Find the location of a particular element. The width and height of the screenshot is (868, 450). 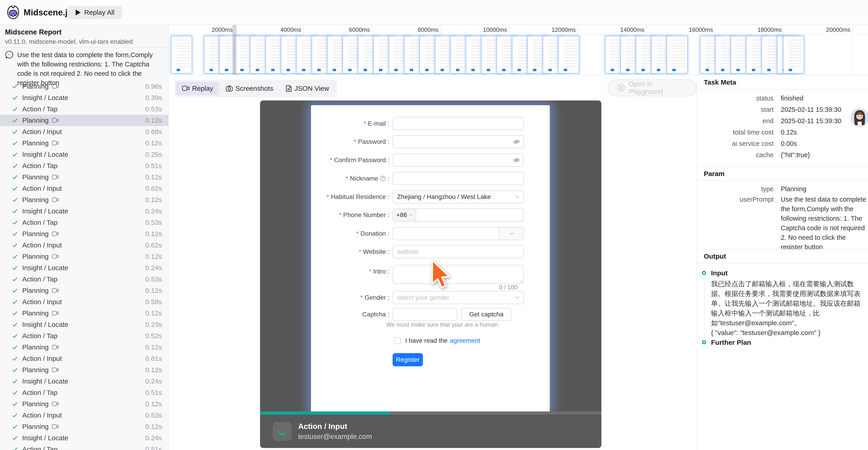

phone-input-group: +86 is located at coordinates (458, 215).